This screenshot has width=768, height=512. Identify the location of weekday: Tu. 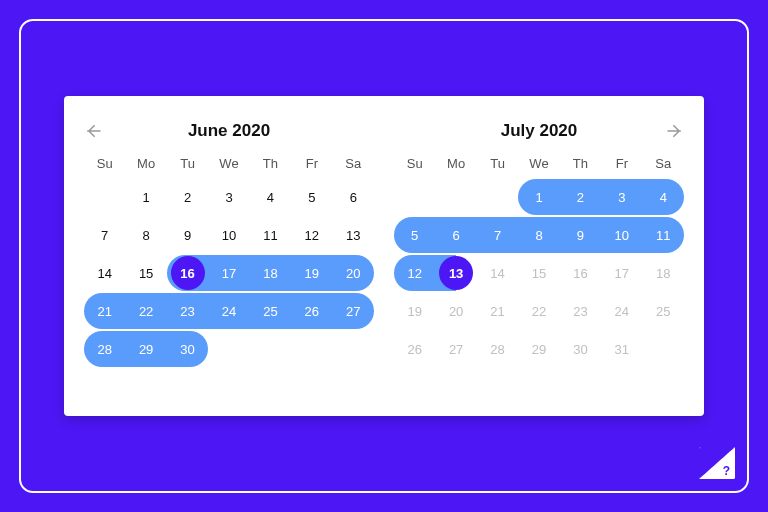
(498, 164).